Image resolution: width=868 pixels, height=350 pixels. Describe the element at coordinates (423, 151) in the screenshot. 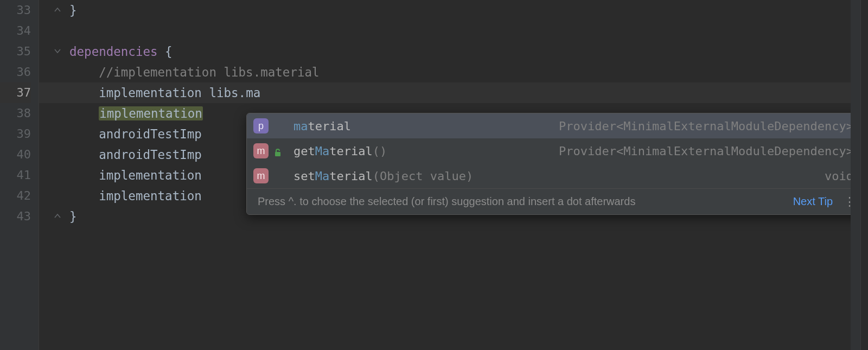

I see `completion-label: getMaterial()` at that location.